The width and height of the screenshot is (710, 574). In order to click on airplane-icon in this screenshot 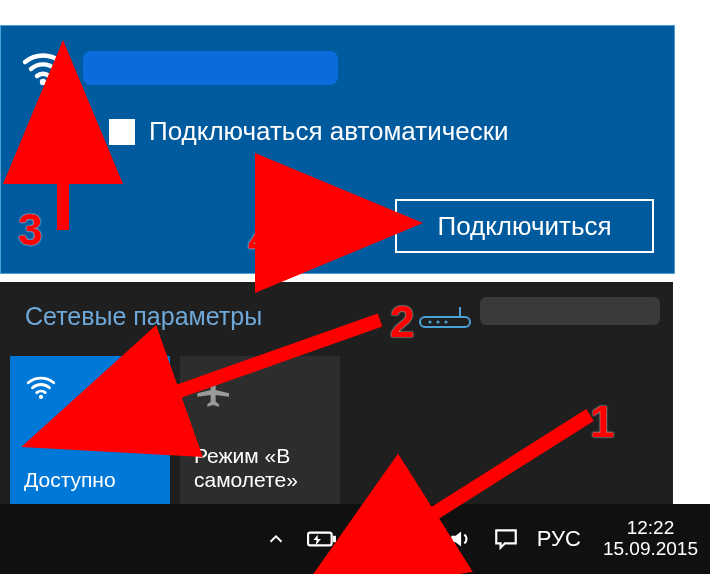, I will do `click(214, 404)`.